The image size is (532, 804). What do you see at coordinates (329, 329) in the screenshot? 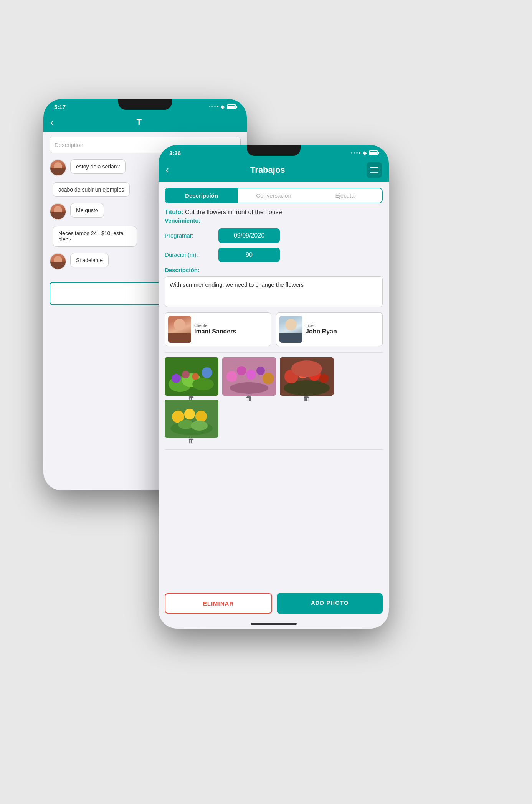
I see `lider-card: Lider: John Ryan` at bounding box center [329, 329].